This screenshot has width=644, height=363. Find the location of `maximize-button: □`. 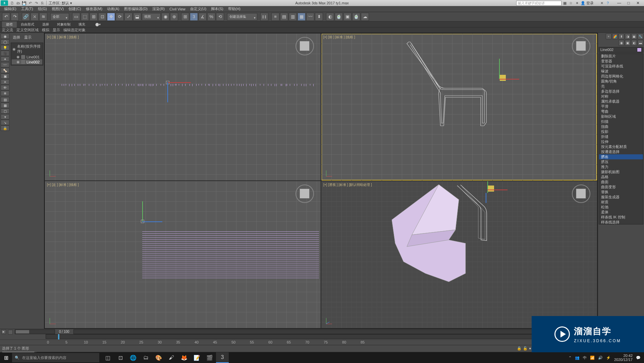

maximize-button: □ is located at coordinates (629, 3).